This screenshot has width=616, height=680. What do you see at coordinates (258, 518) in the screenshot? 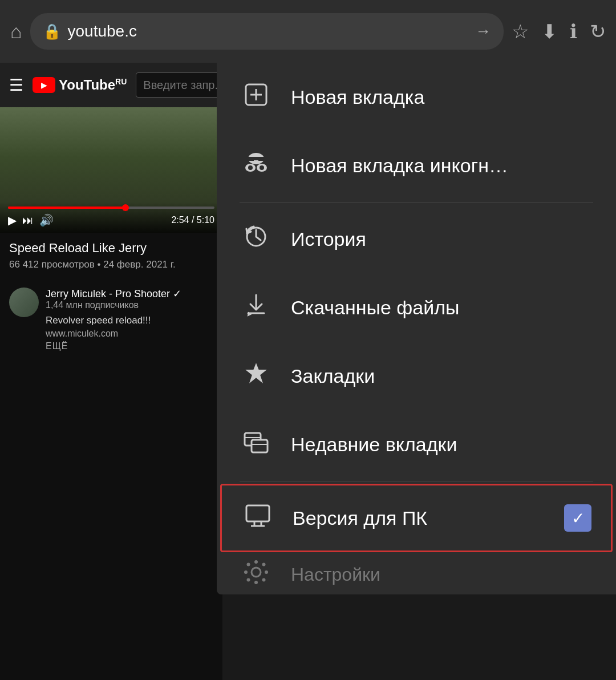
I see `desktop-version-icon` at bounding box center [258, 518].